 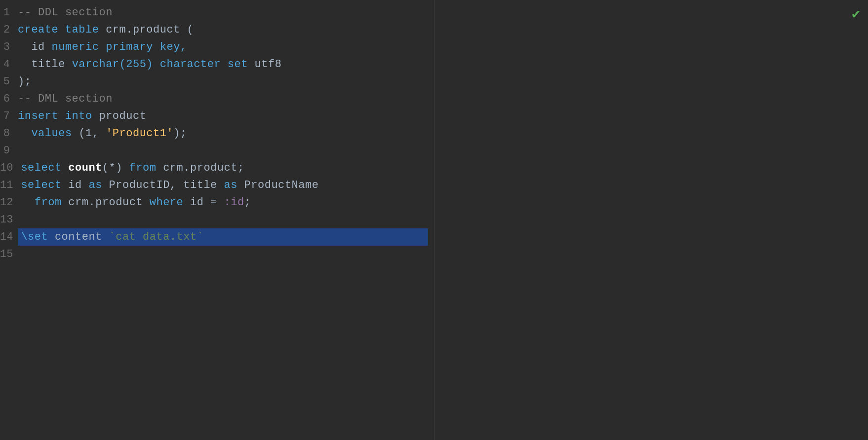 What do you see at coordinates (217, 255) in the screenshot?
I see `code-line-15: 15` at bounding box center [217, 255].